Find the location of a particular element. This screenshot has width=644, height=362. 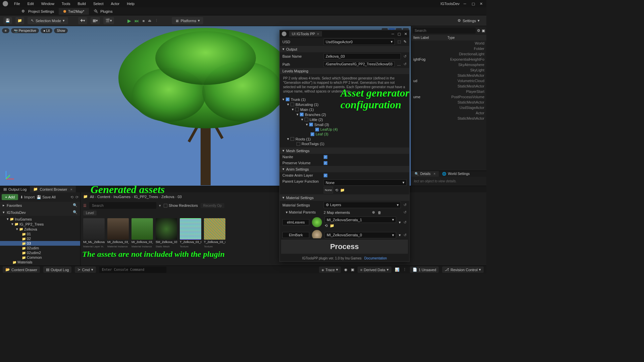

folder-Zelkova: ▾📁Zelkova is located at coordinates (40, 229).